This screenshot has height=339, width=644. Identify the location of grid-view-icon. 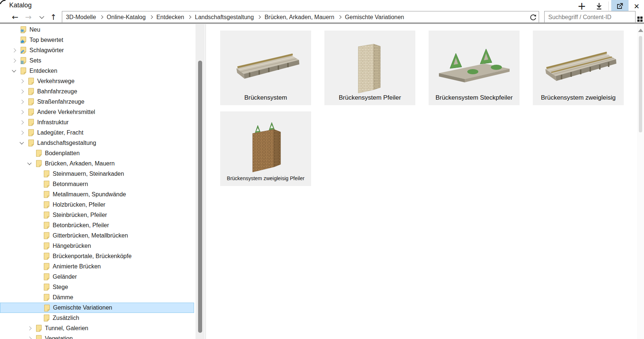
(640, 19).